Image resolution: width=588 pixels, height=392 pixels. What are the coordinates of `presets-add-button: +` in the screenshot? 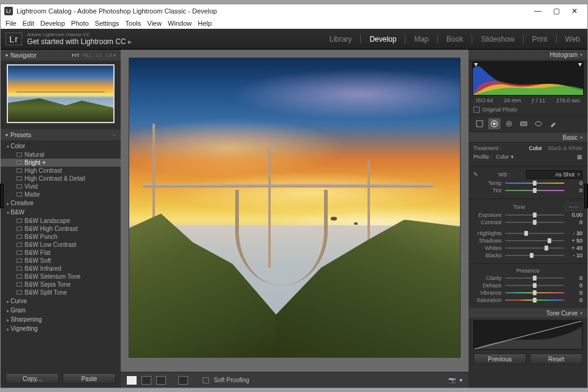 It's located at (114, 135).